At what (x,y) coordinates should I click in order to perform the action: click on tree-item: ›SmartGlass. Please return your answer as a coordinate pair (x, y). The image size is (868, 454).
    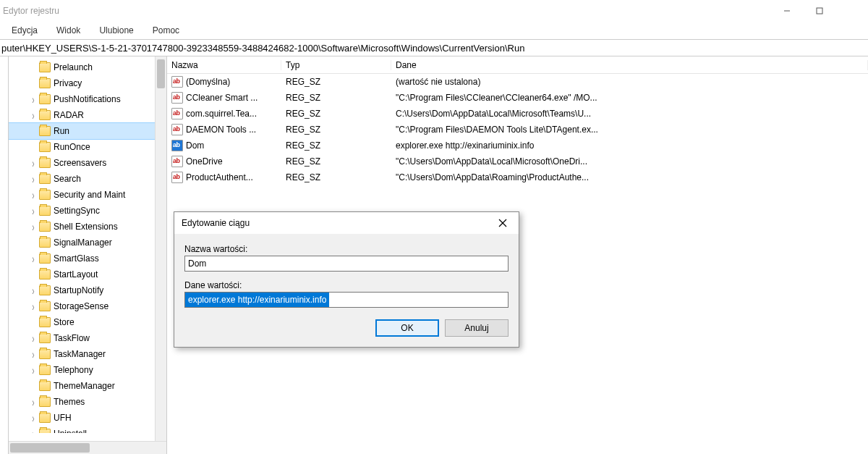
    Looking at the image, I should click on (88, 258).